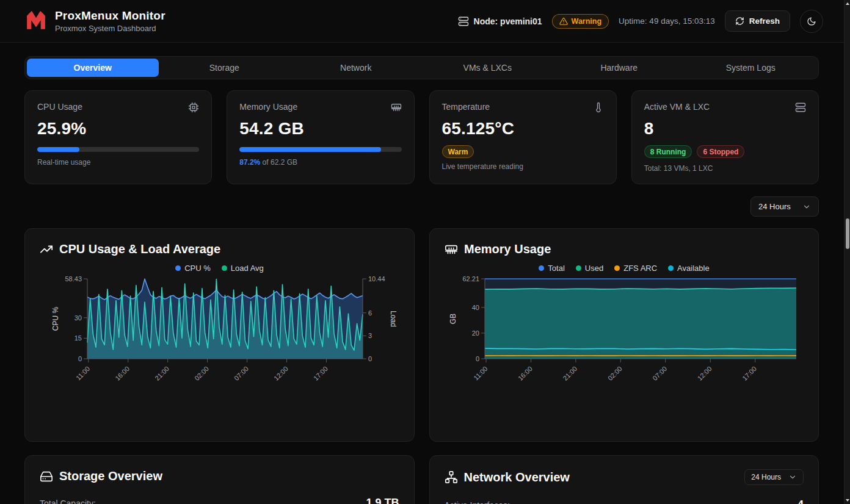 This screenshot has height=504, width=850. What do you see at coordinates (370, 313) in the screenshot?
I see `svg-text: 6` at bounding box center [370, 313].